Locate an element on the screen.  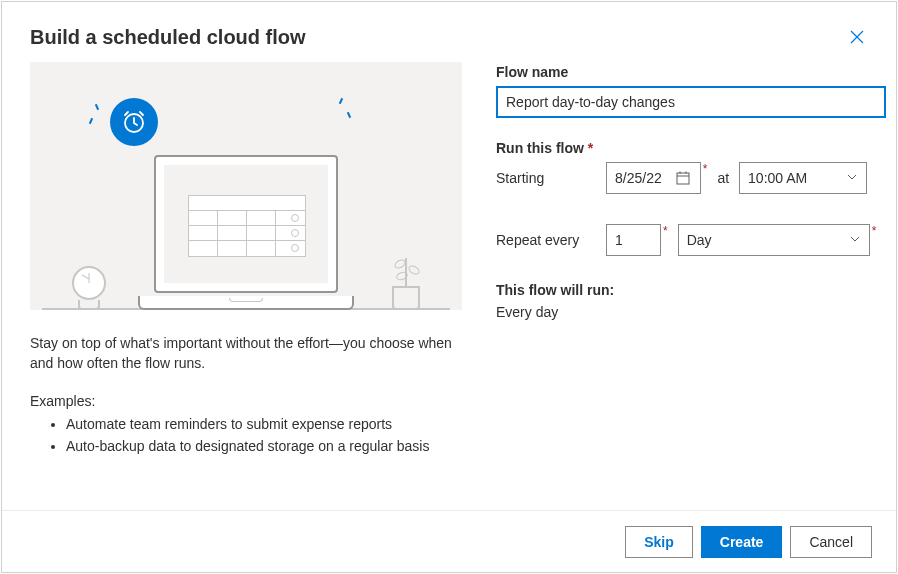
cancel-button: Cancel is located at coordinates (831, 542).